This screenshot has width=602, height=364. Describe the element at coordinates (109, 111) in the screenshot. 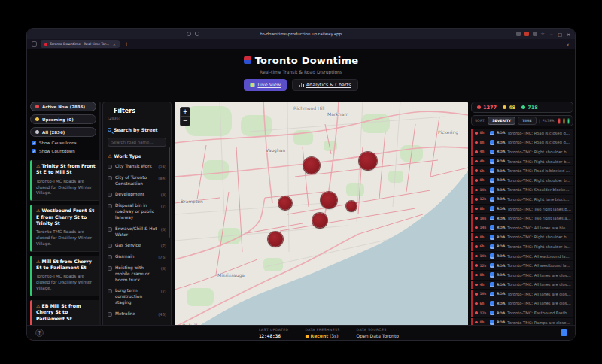

I see `collapse-icon: –` at that location.